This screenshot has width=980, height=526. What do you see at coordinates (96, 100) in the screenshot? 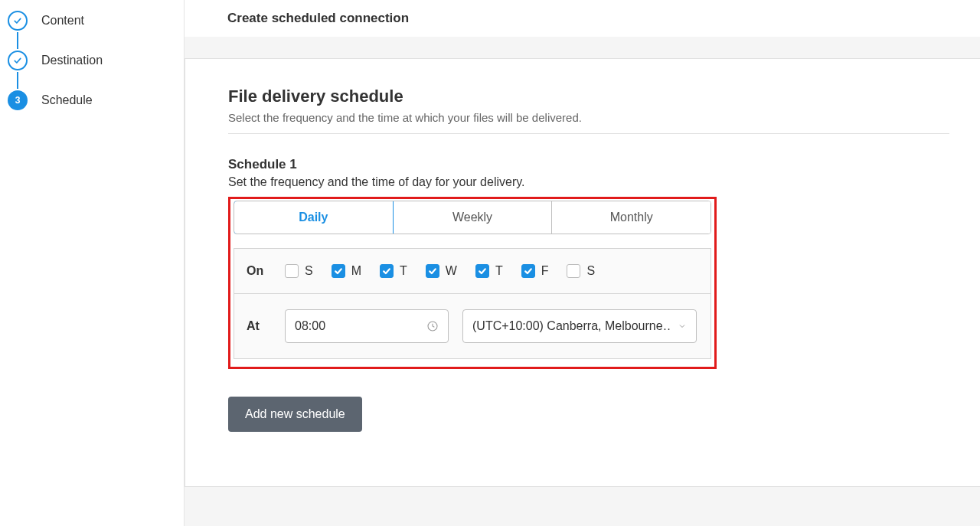
I see `step-schedule: 3 Schedule` at bounding box center [96, 100].